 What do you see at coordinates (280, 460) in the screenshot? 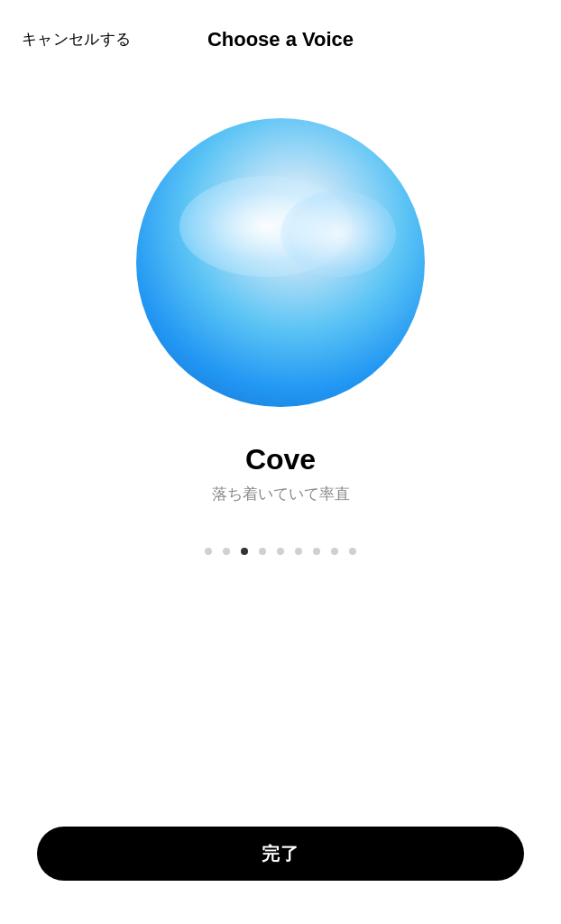
I see `voice-name: Cove` at bounding box center [280, 460].